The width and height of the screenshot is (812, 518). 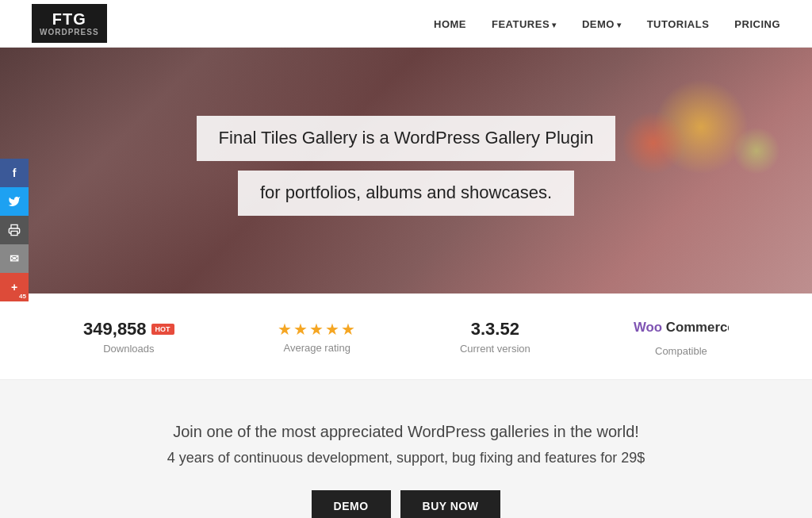 I want to click on demo-button: DEMO, so click(x=351, y=505).